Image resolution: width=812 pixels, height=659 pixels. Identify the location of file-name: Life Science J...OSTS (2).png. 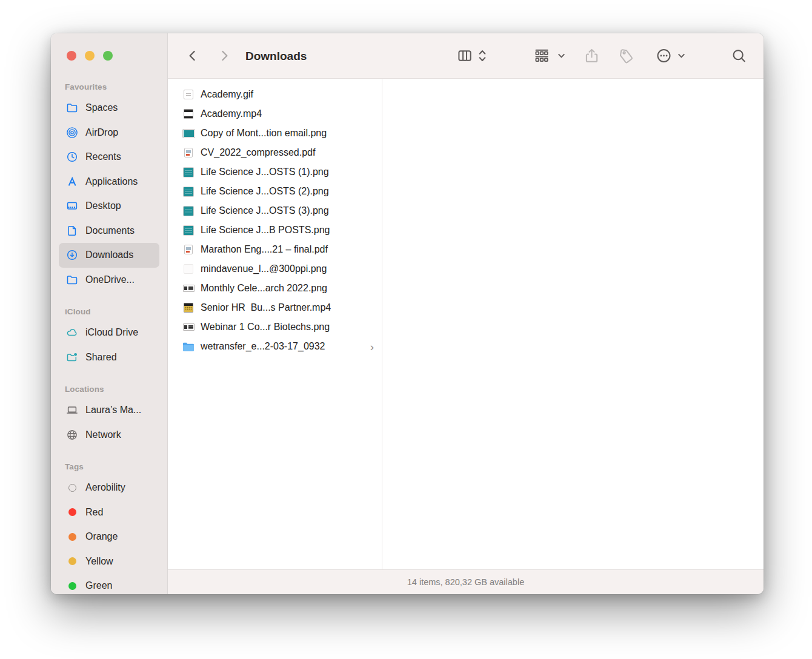
(265, 191).